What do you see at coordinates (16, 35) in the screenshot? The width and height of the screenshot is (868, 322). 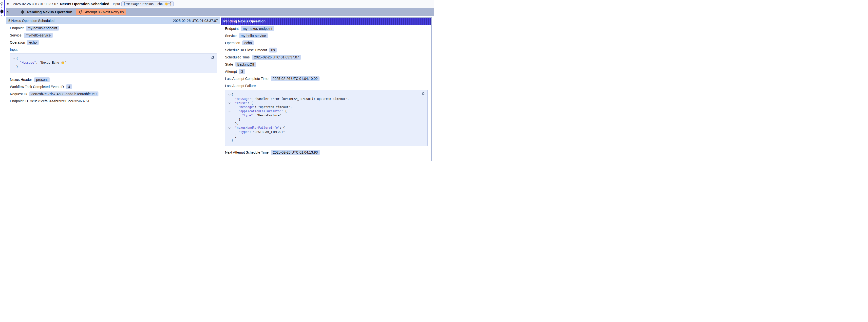 I see `field-label: Service` at bounding box center [16, 35].